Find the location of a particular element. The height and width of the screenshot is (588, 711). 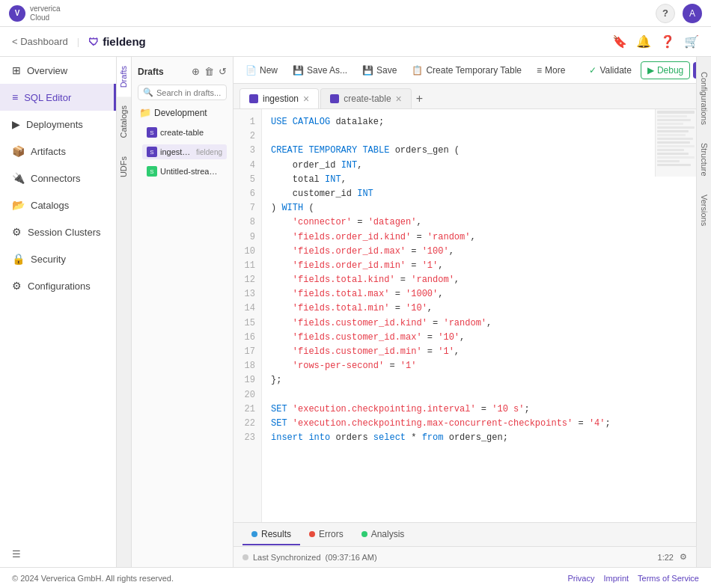

session-clusters-icon: ⚙ is located at coordinates (16, 232).